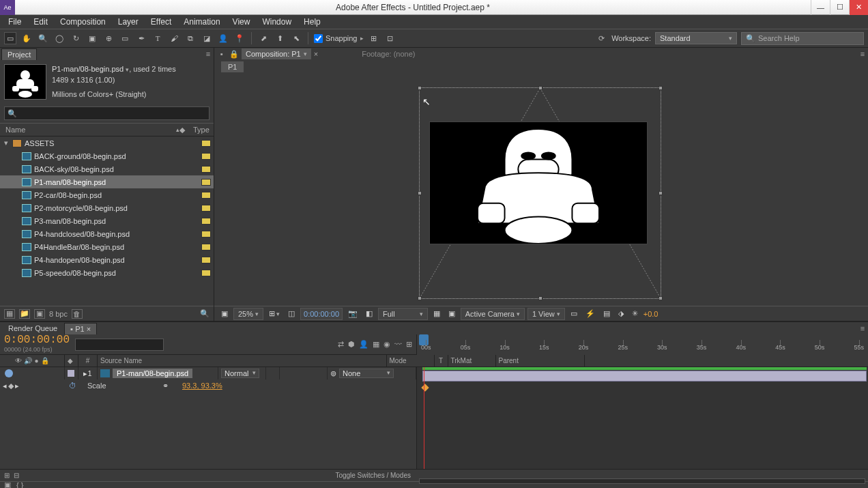 This screenshot has height=488, width=868. Describe the element at coordinates (92, 38) in the screenshot. I see `camera-tool: ▣` at that location.